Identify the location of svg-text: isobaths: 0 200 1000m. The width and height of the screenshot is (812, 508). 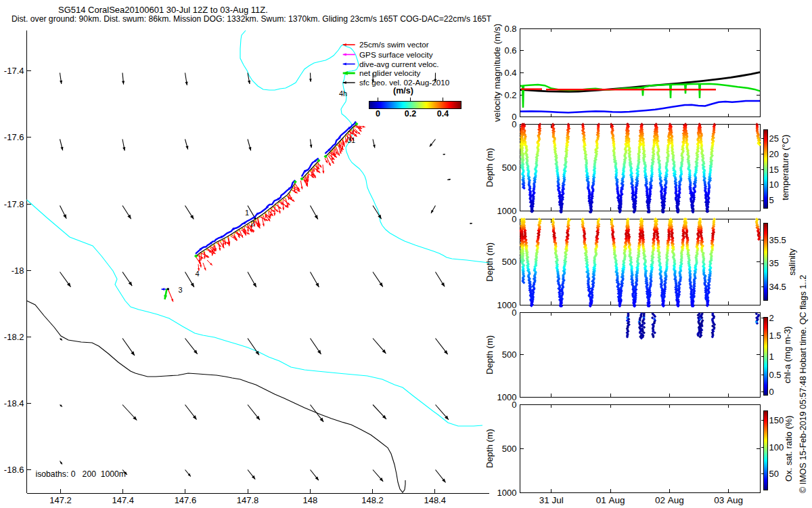
(81, 474).